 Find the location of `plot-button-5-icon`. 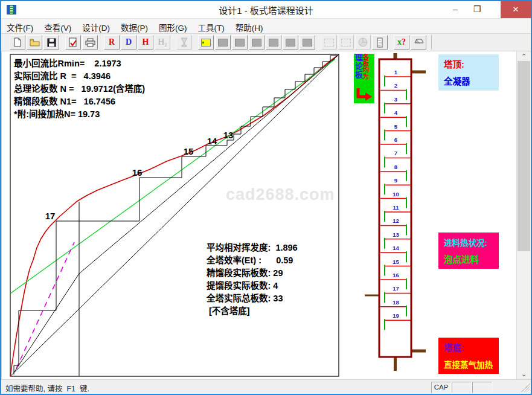

plot-button-5-icon is located at coordinates (290, 42).